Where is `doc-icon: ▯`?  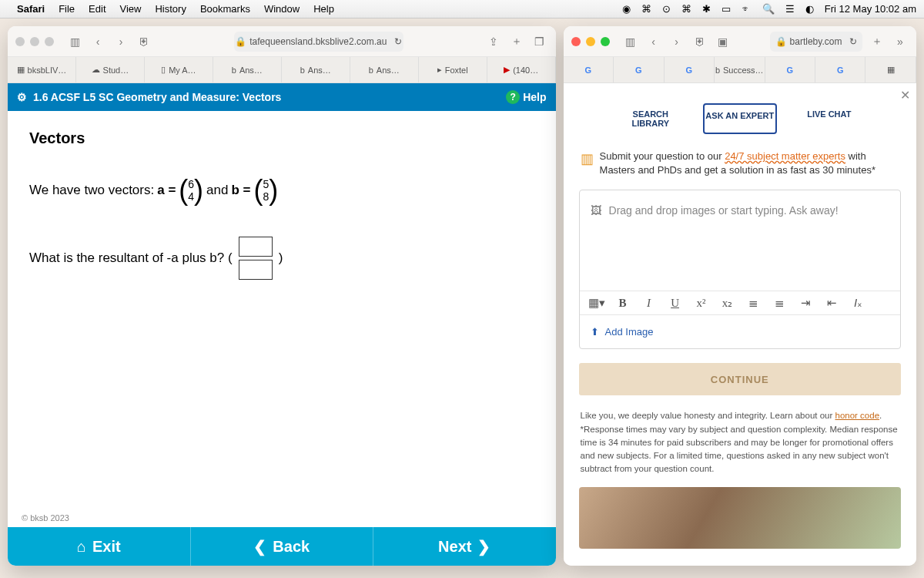
doc-icon: ▯ is located at coordinates (163, 69).